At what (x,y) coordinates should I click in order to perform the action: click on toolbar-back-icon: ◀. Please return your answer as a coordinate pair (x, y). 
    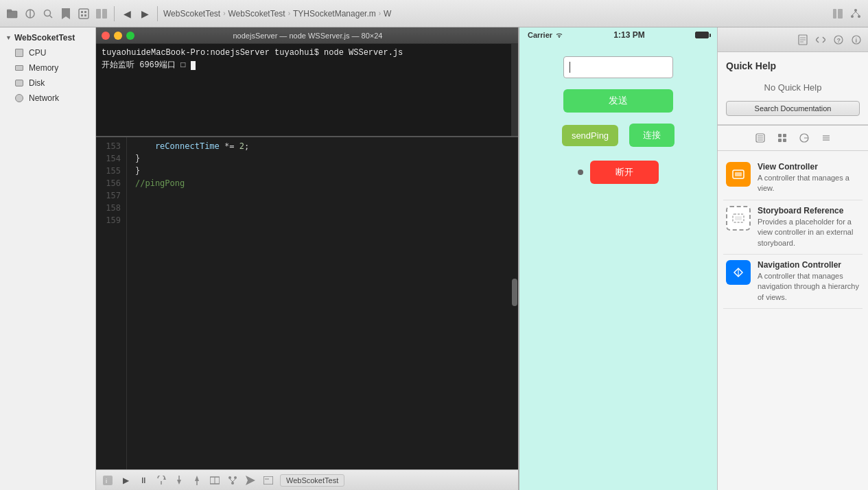
    Looking at the image, I should click on (127, 14).